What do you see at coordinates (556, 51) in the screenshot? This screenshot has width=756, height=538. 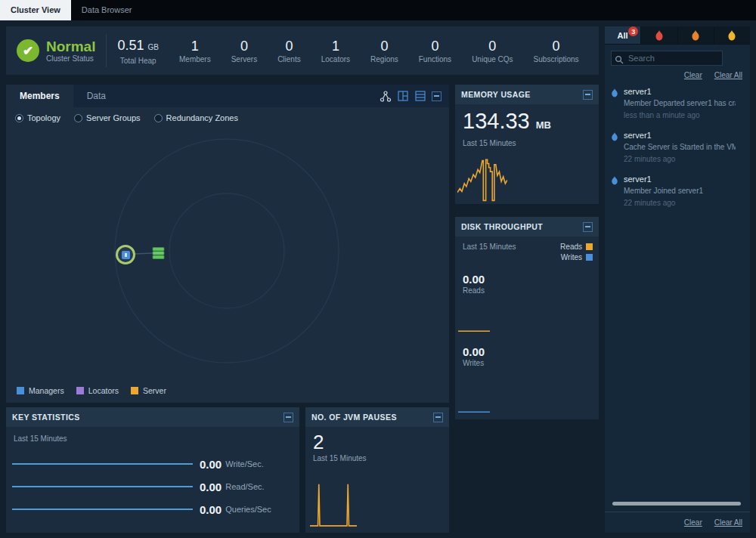 I see `stat-subscriptions: 0 Subscriptions` at bounding box center [556, 51].